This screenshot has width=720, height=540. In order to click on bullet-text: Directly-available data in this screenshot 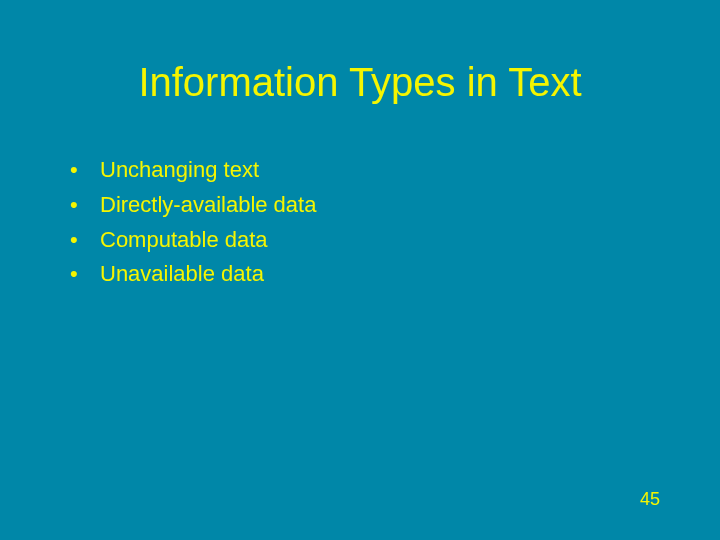, I will do `click(208, 206)`.